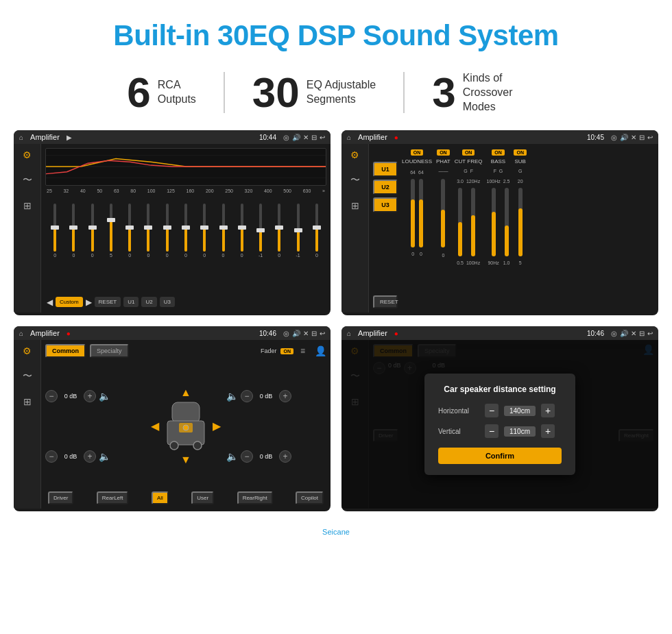 Image resolution: width=672 pixels, height=634 pixels. Describe the element at coordinates (255, 498) in the screenshot. I see `rear-right-btn: RearRight` at that location.